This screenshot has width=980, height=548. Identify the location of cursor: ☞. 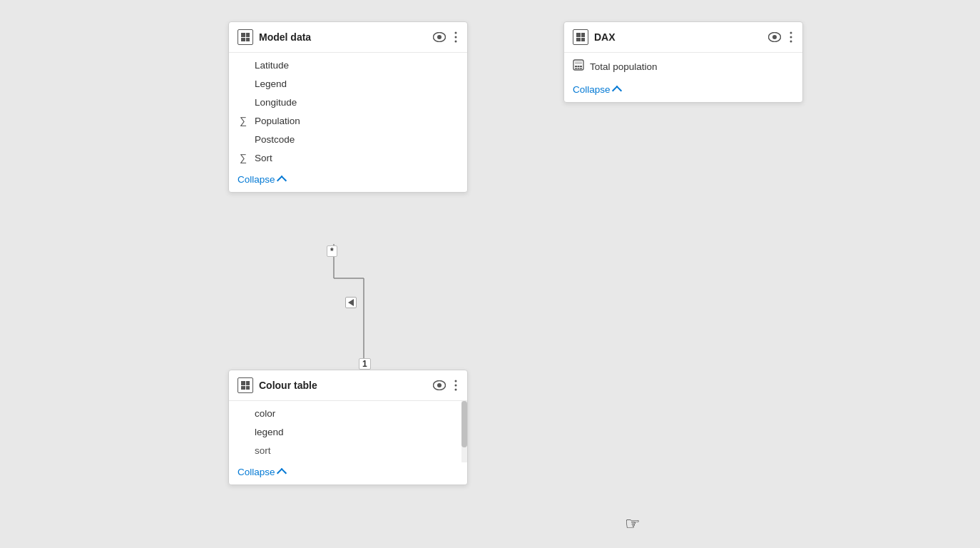
(633, 524).